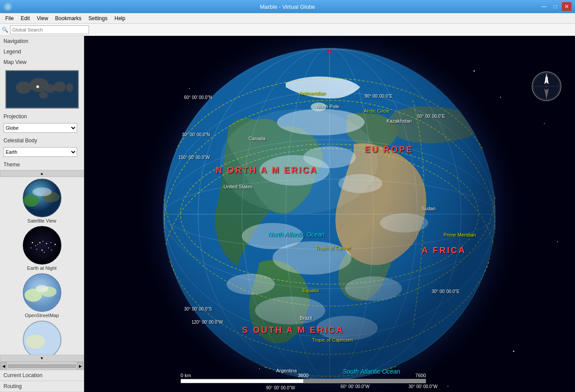 This screenshot has height=392, width=575. Describe the element at coordinates (42, 366) in the screenshot. I see `hscroll-track` at that location.